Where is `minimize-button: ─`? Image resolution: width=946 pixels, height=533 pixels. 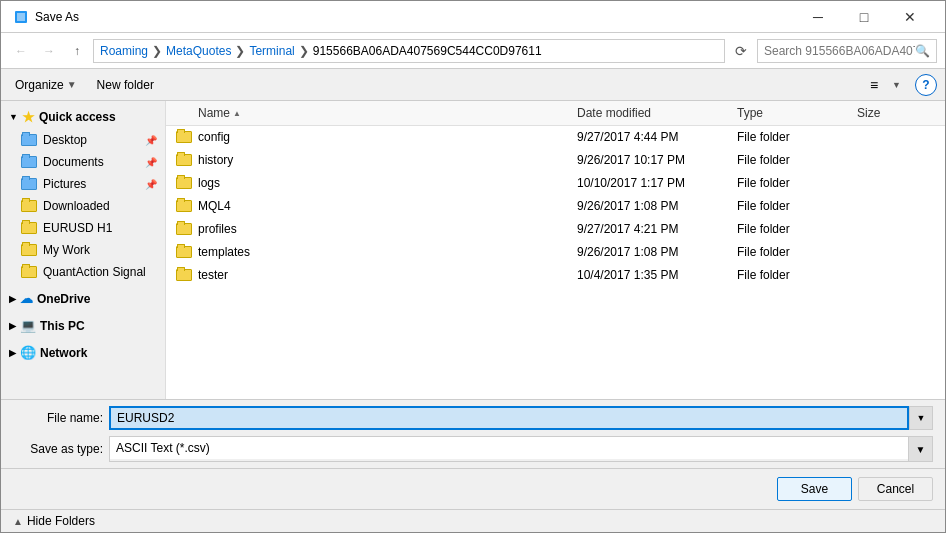 minimize-button: ─ is located at coordinates (818, 17).